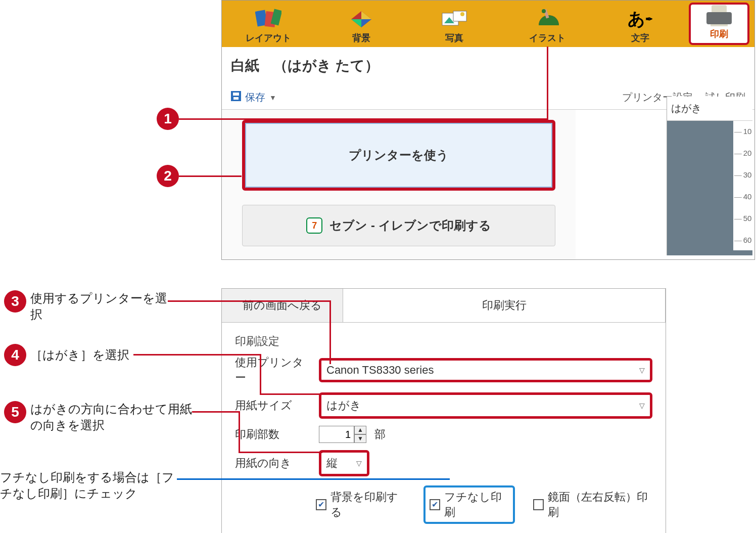 Image resolution: width=756 pixels, height=533 pixels. Describe the element at coordinates (15, 412) in the screenshot. I see `callout-5-bullet: 5` at that location.